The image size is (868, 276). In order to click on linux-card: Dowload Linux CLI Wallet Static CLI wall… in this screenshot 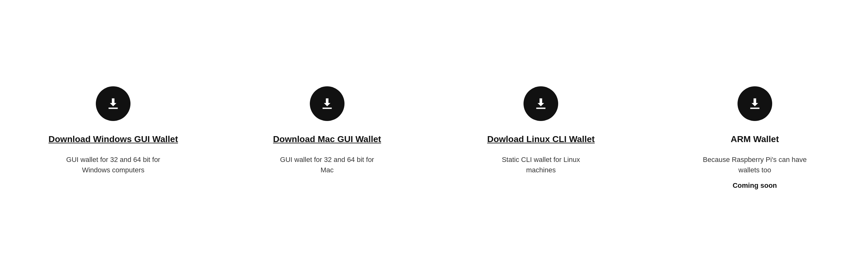, I will do `click(541, 131)`.